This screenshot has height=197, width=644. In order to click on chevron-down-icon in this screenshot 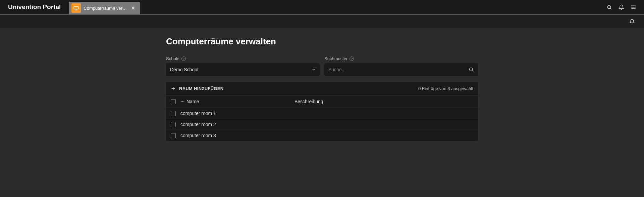, I will do `click(314, 70)`.